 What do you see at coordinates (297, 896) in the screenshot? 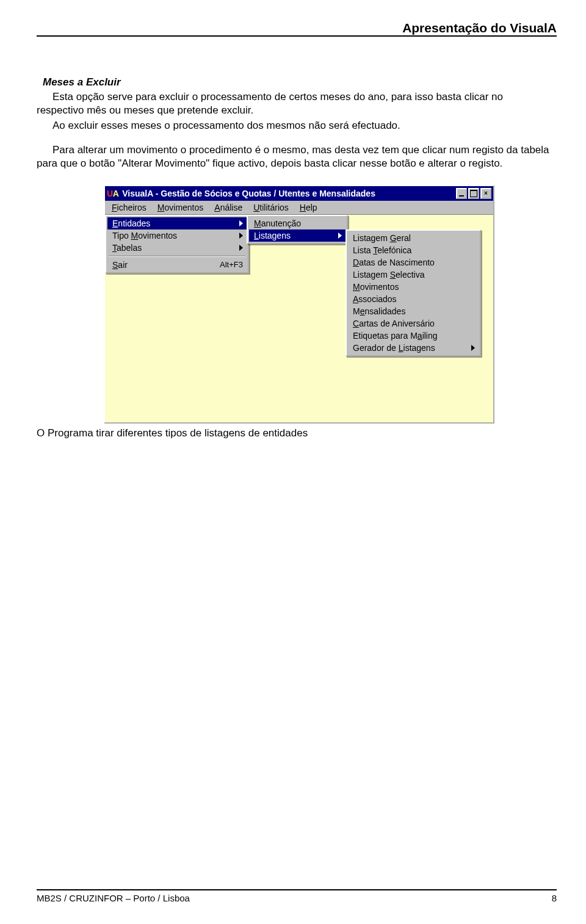
I see `page-footer: MB2S / CRUZINFOR – Porto / Lisboa 8` at bounding box center [297, 896].